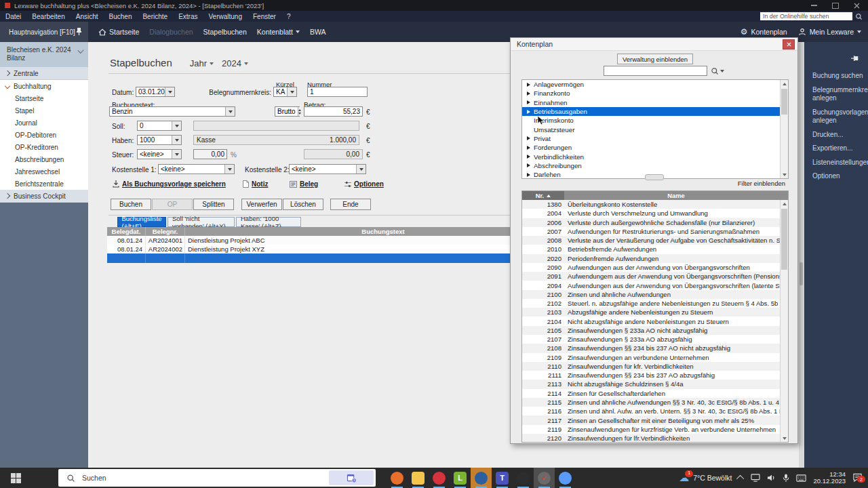 The image size is (868, 488). I want to click on splitter-grip, so click(802, 274).